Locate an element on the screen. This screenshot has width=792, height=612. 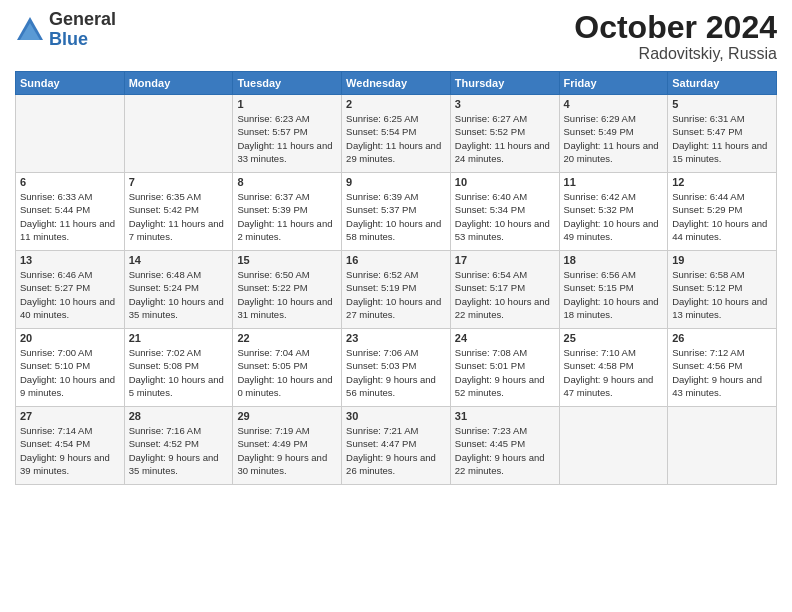
calendar-cell: 16Sunrise: 6:52 AMSunset: 5:19 PMDayligh… is located at coordinates (396, 290).